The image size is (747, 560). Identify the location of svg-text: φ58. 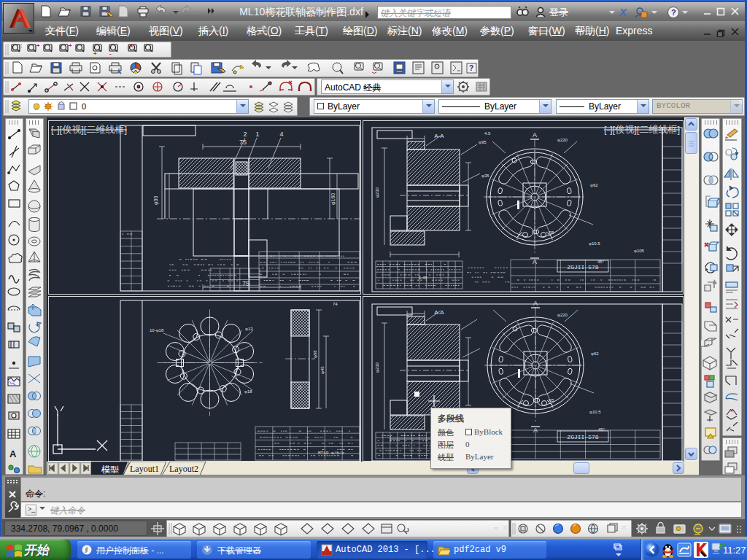
(315, 354).